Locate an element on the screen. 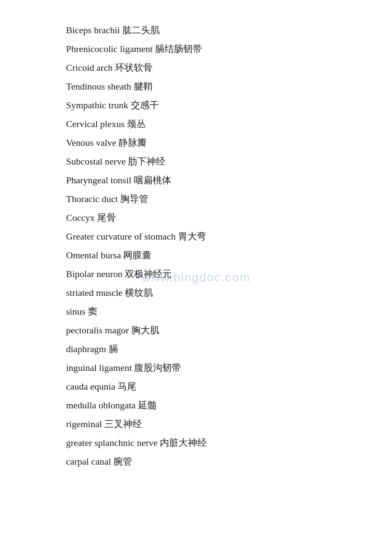  term-item-1: Biceps brachii 肱二头肌 is located at coordinates (196, 30).